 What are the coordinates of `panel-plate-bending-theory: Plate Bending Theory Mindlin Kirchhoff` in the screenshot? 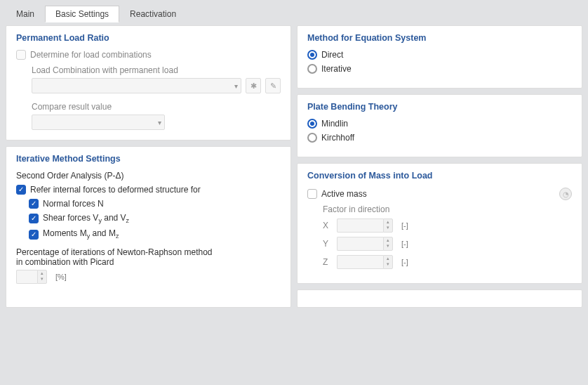 It's located at (439, 126).